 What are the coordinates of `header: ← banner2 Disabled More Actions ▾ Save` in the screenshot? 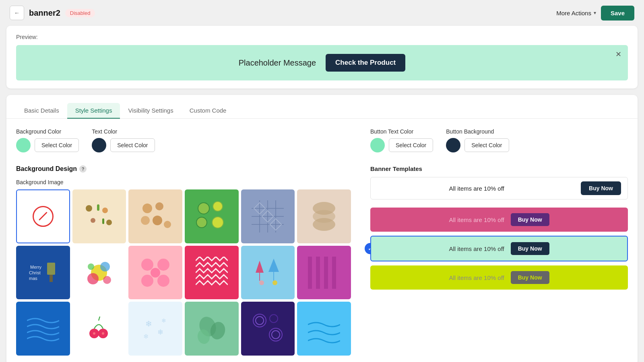 It's located at (322, 13).